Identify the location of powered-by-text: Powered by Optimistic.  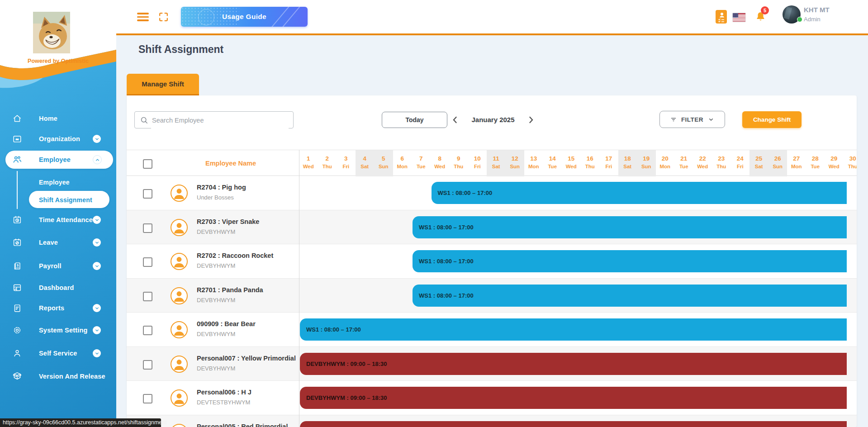
(58, 61).